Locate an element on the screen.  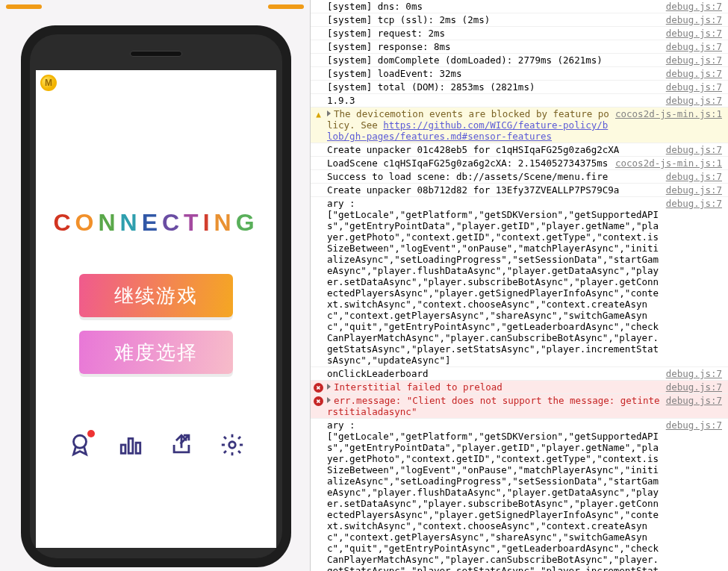
difficulty-select-button: 难度选择 is located at coordinates (156, 352).